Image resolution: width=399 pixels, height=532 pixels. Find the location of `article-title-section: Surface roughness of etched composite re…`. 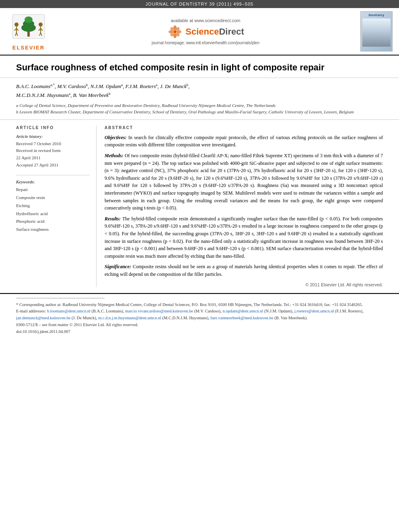

article-title-section: Surface roughness of etched composite re… is located at coordinates (200, 67).